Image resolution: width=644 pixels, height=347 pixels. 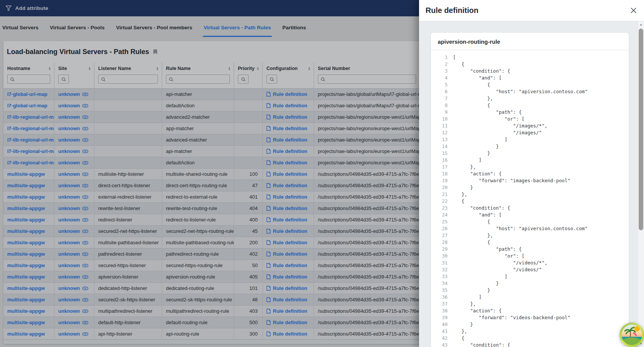 What do you see at coordinates (482, 71) in the screenshot?
I see `code-text: "condition": {` at bounding box center [482, 71].